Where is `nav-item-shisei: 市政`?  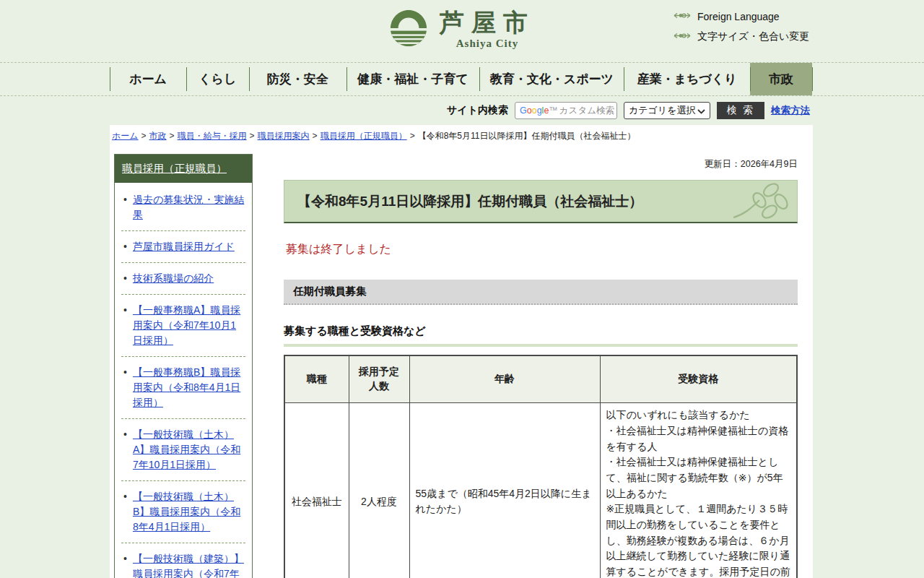 nav-item-shisei: 市政 is located at coordinates (781, 79).